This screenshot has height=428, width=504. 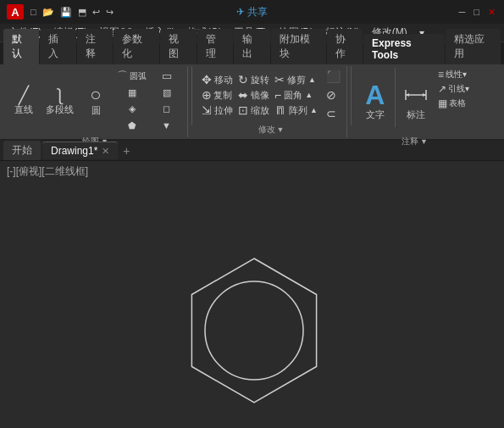 What do you see at coordinates (416, 101) in the screenshot?
I see `tool-dimension: 标注` at bounding box center [416, 101].